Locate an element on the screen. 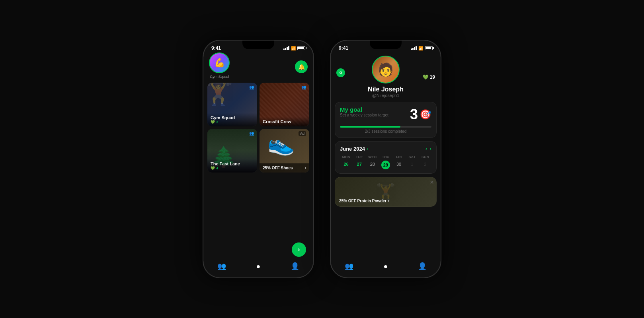 This screenshot has height=318, width=644. cal-day-29: 29 is located at coordinates (386, 165).